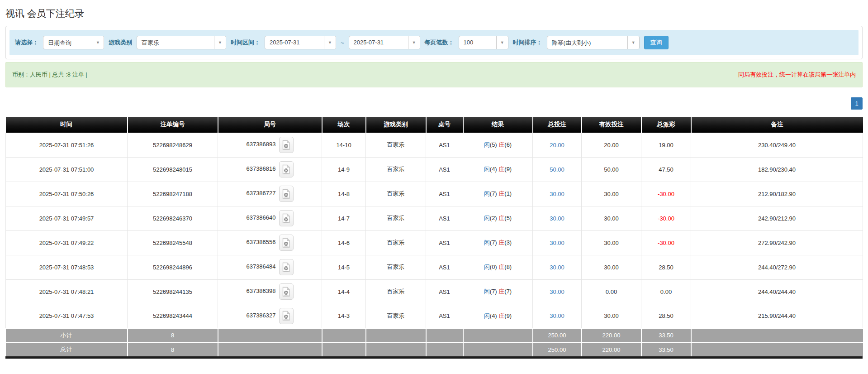  I want to click on cell-valid-bet: 50.00, so click(612, 169).